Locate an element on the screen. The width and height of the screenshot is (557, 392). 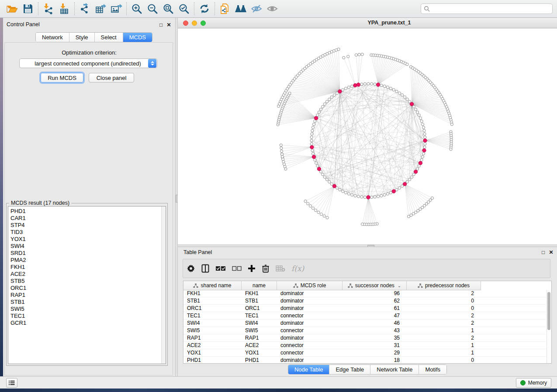
select-all-button is located at coordinates (221, 268).